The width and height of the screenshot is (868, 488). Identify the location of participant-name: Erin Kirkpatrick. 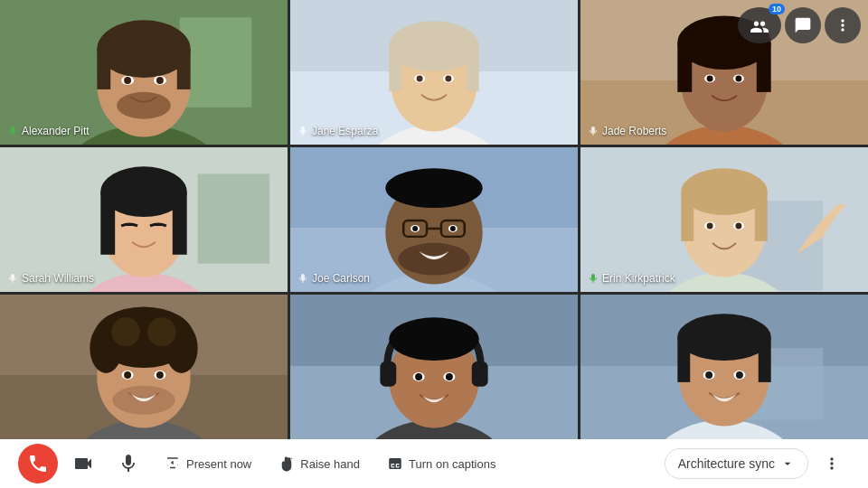
(631, 278).